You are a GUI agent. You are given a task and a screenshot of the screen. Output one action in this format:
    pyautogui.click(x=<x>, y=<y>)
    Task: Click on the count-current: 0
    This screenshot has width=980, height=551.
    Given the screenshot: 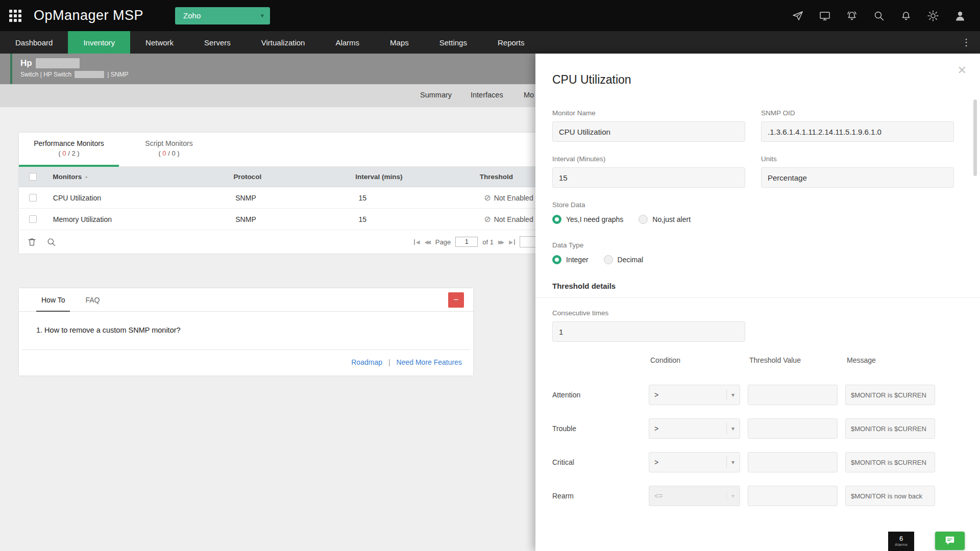 What is the action you would take?
    pyautogui.click(x=64, y=153)
    